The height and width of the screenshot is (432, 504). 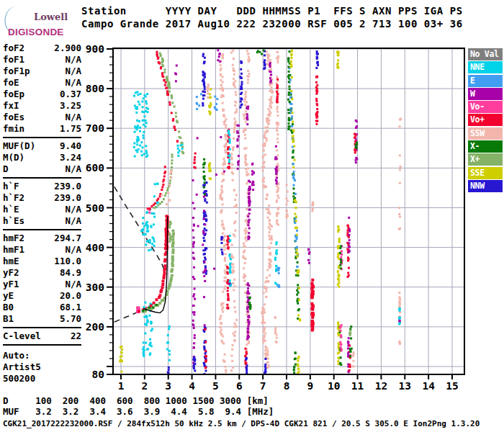 I want to click on svg-text: 400, so click(x=95, y=248).